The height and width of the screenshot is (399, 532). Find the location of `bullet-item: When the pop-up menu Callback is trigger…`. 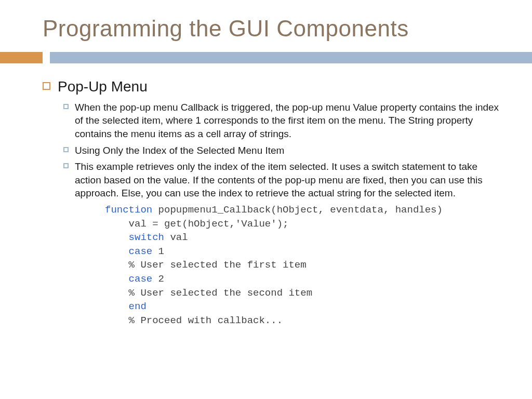

bullet-item: When the pop-up menu Callback is trigger… is located at coordinates (282, 121).